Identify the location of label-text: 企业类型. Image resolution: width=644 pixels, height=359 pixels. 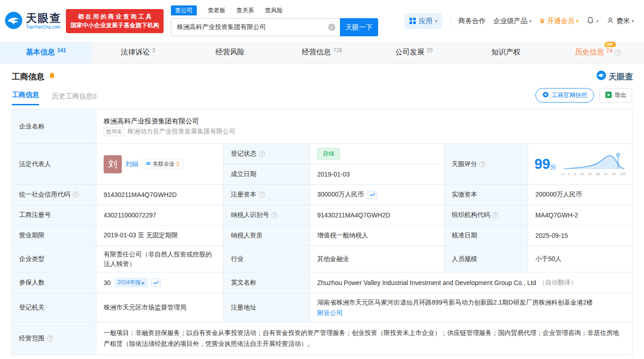
(32, 259).